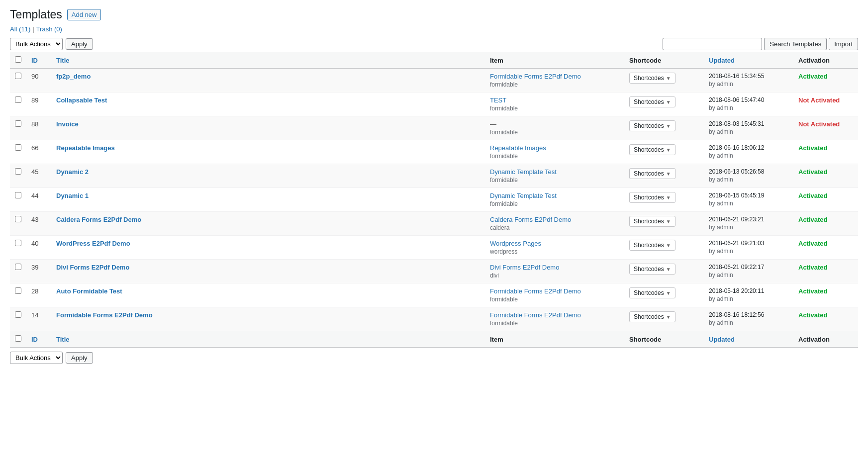  What do you see at coordinates (73, 196) in the screenshot?
I see `row-title-link: Dynamic 1` at bounding box center [73, 196].